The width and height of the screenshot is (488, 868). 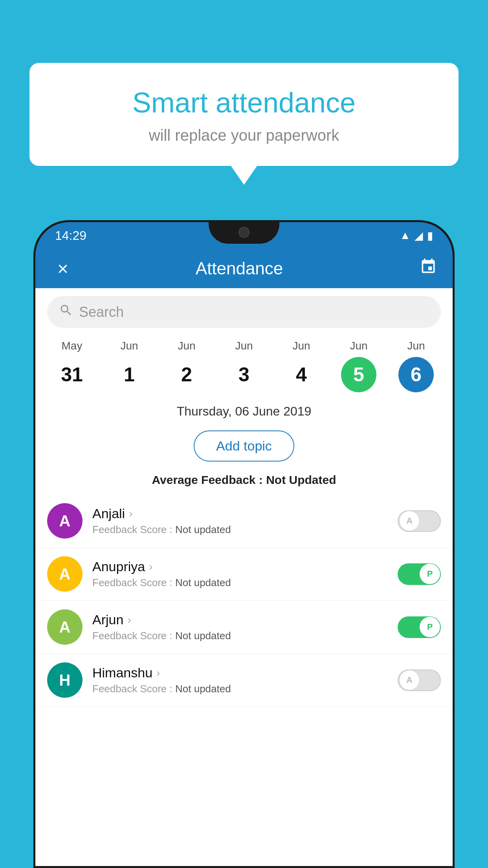 What do you see at coordinates (66, 312) in the screenshot?
I see `search-icon` at bounding box center [66, 312].